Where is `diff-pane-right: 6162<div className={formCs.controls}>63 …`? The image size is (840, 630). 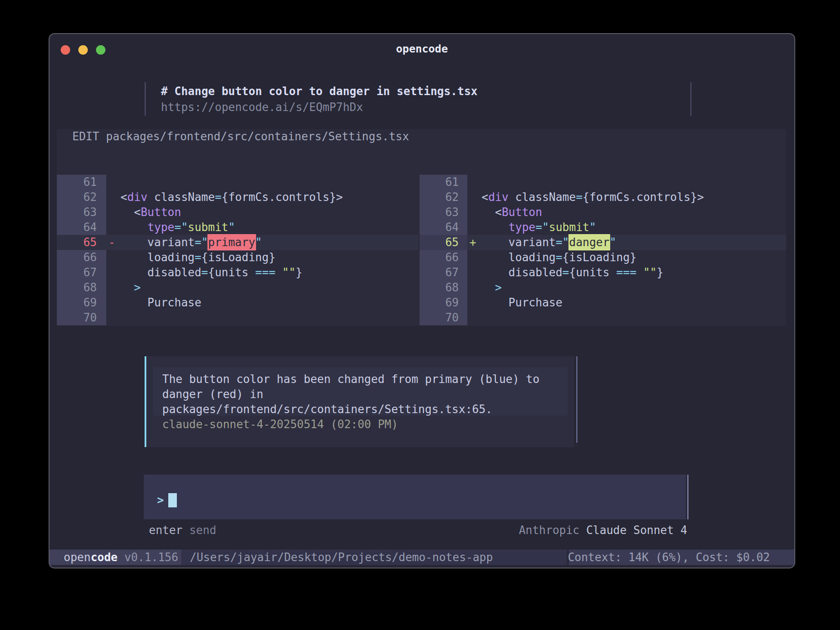
diff-pane-right: 6162<div className={formCs.controls}>63 … is located at coordinates (603, 250).